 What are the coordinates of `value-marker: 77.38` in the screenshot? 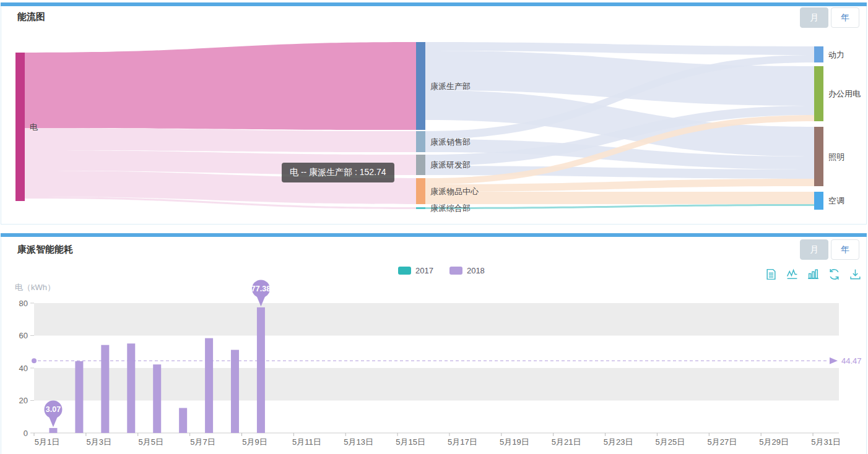 It's located at (261, 293).